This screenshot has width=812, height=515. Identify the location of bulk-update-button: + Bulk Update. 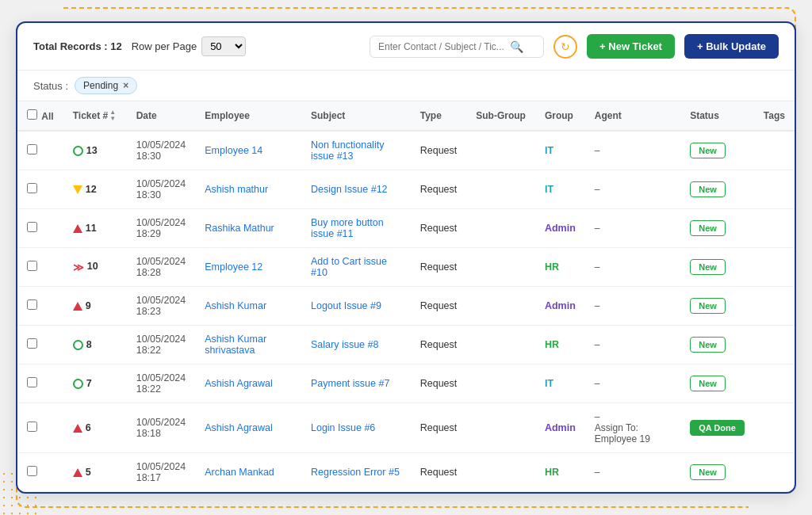
(731, 46).